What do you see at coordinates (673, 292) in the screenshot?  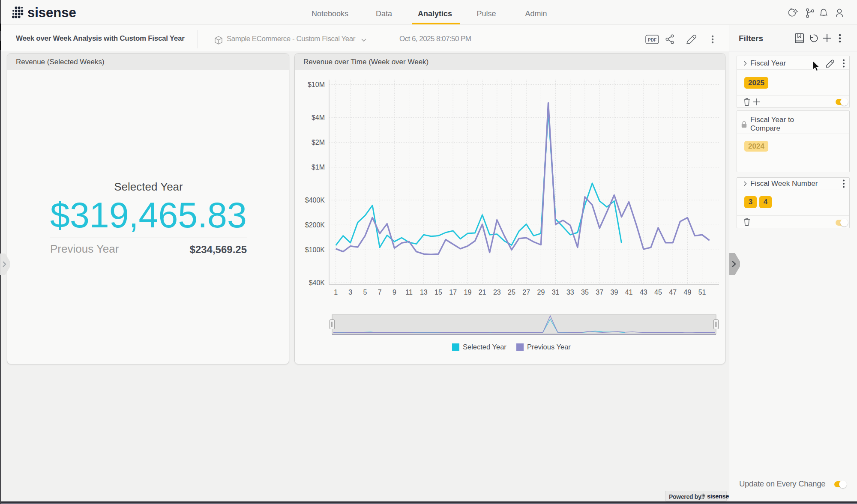 I see `svg-text: 47` at bounding box center [673, 292].